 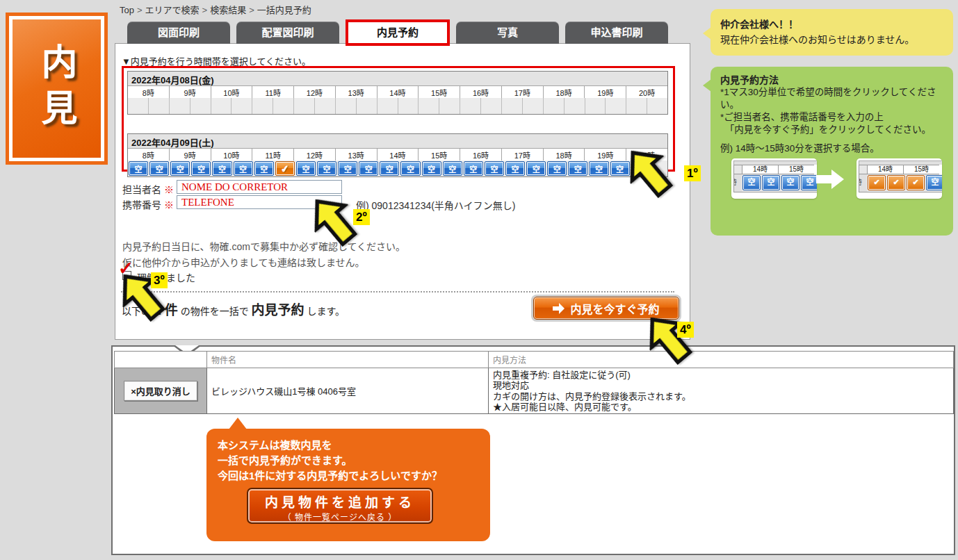 What do you see at coordinates (831, 32) in the screenshot?
I see `broker-notice-box: 仲介会社様へ！！ 現在仲介会社様へのお知らせはありません。` at bounding box center [831, 32].